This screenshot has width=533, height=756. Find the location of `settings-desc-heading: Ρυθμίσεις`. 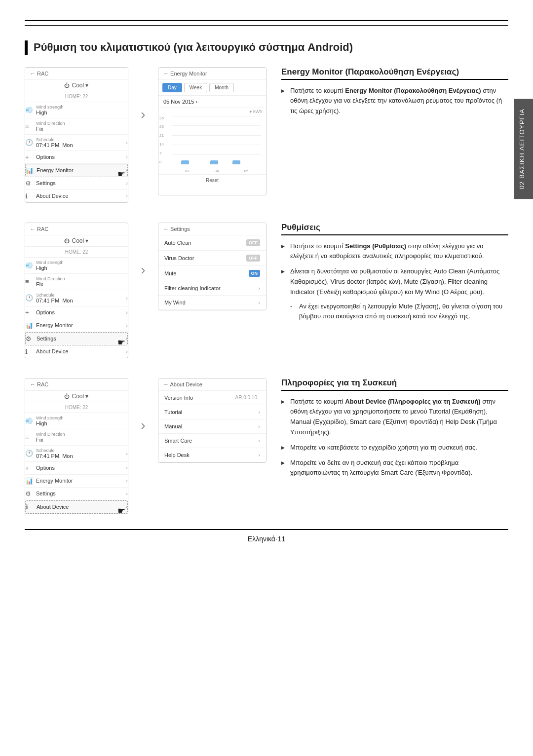

settings-desc-heading: Ρυθμίσεις is located at coordinates (395, 229).